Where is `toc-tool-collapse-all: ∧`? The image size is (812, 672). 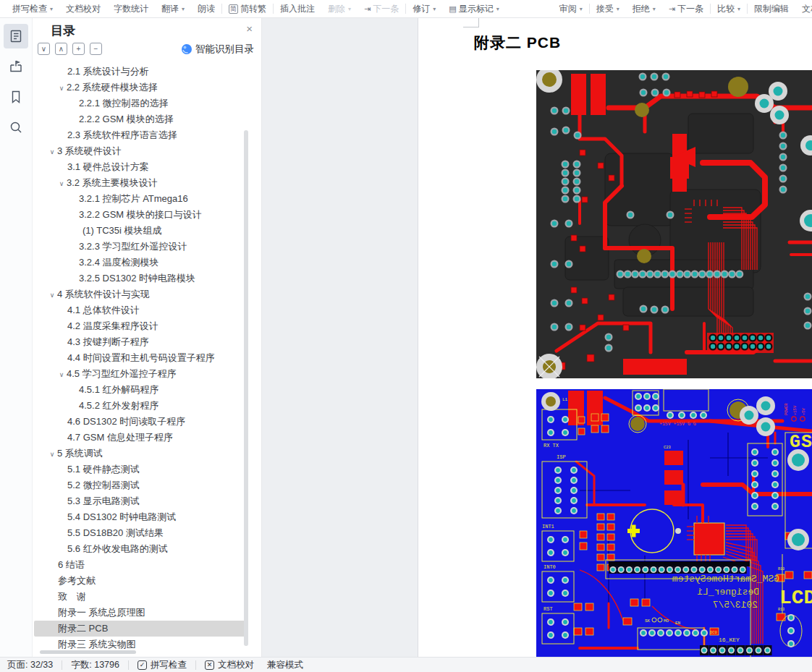 toc-tool-collapse-all: ∧ is located at coordinates (61, 49).